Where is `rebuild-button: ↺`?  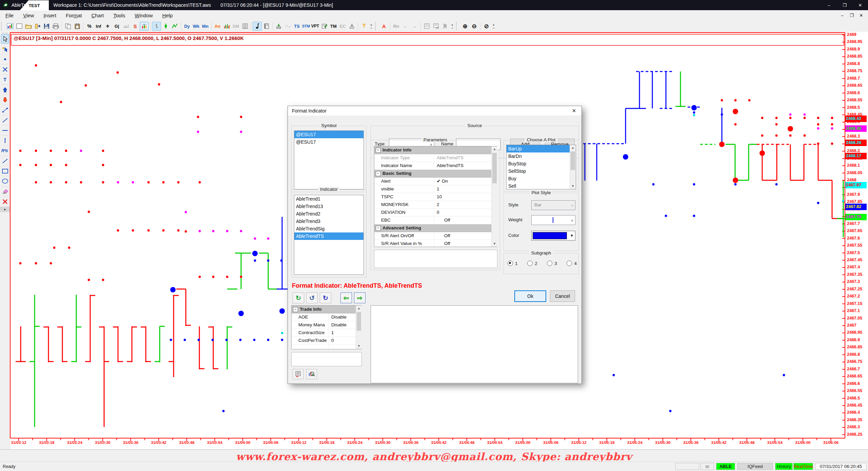 rebuild-button: ↺ is located at coordinates (312, 298).